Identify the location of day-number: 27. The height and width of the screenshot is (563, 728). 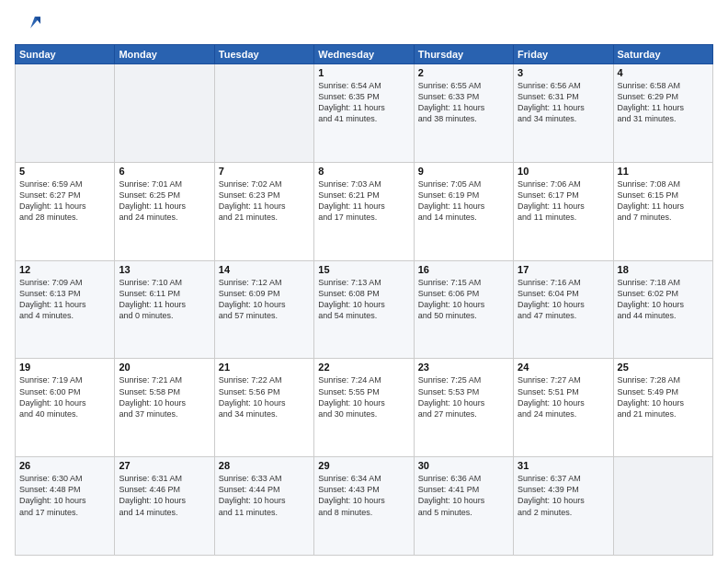
(164, 465).